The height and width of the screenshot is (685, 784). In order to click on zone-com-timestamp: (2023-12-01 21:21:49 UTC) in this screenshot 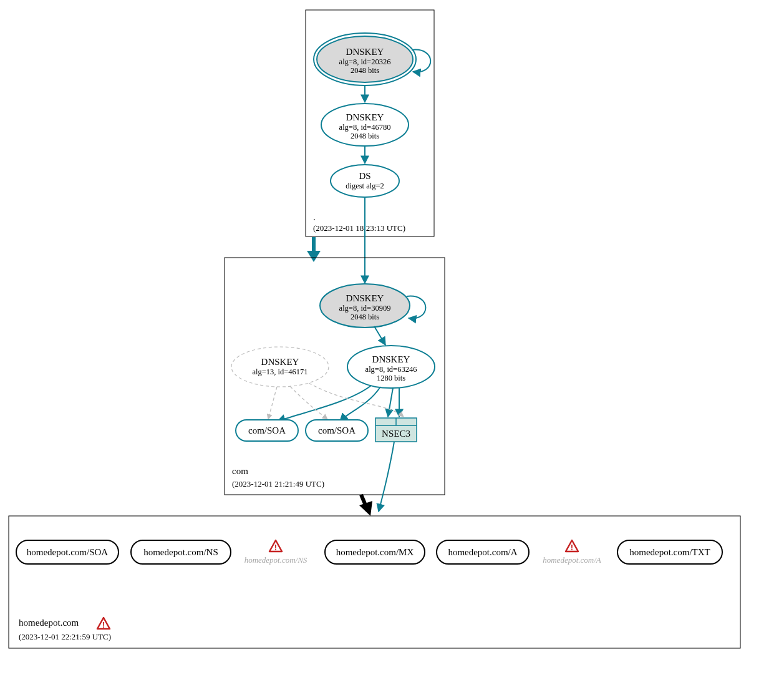, I will do `click(278, 484)`.